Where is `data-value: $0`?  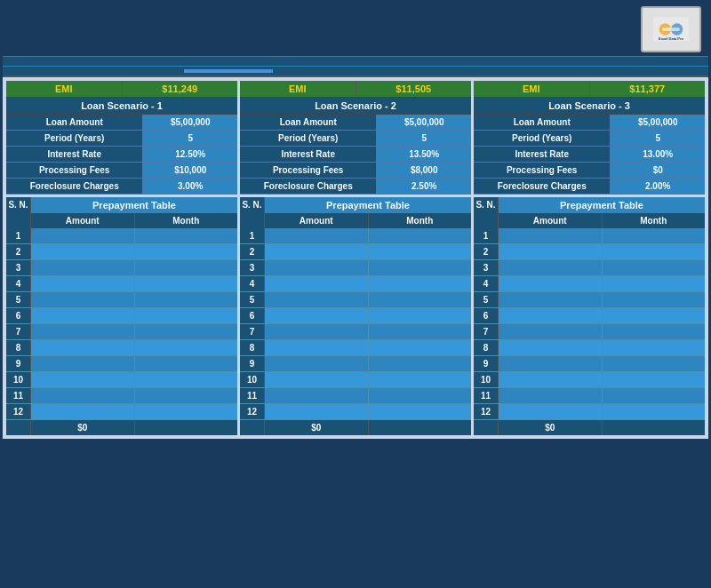 data-value: $0 is located at coordinates (658, 171).